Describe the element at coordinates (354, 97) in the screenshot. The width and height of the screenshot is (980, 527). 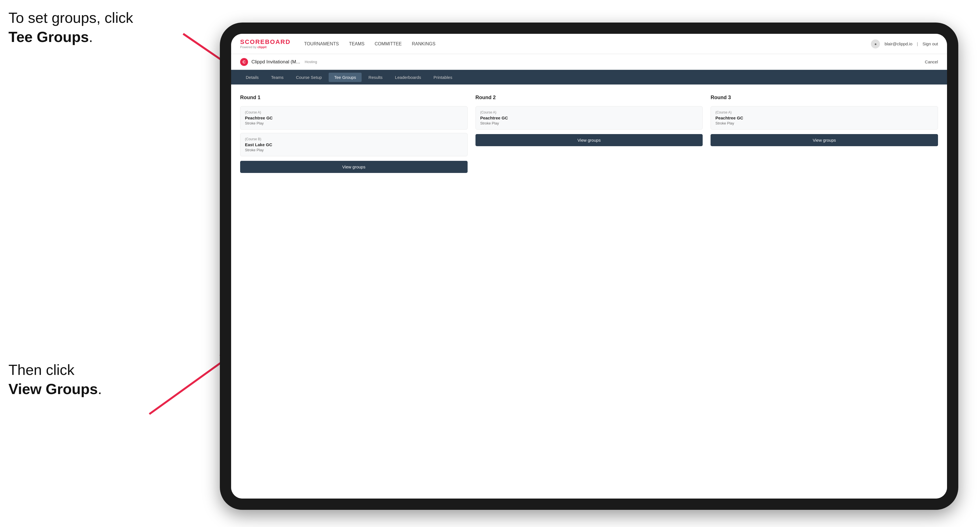
I see `round-1-title: Round 1` at that location.